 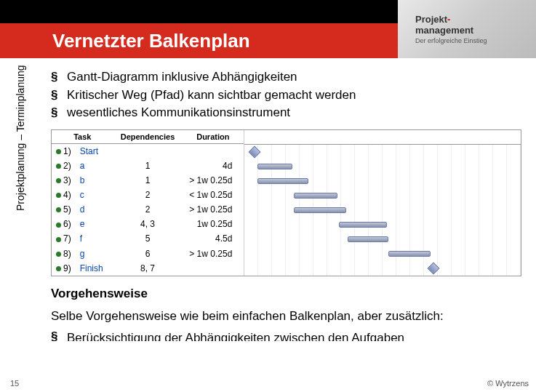 What do you see at coordinates (148, 268) in the screenshot?
I see `table-row: 9)Finish8, 7` at bounding box center [148, 268].